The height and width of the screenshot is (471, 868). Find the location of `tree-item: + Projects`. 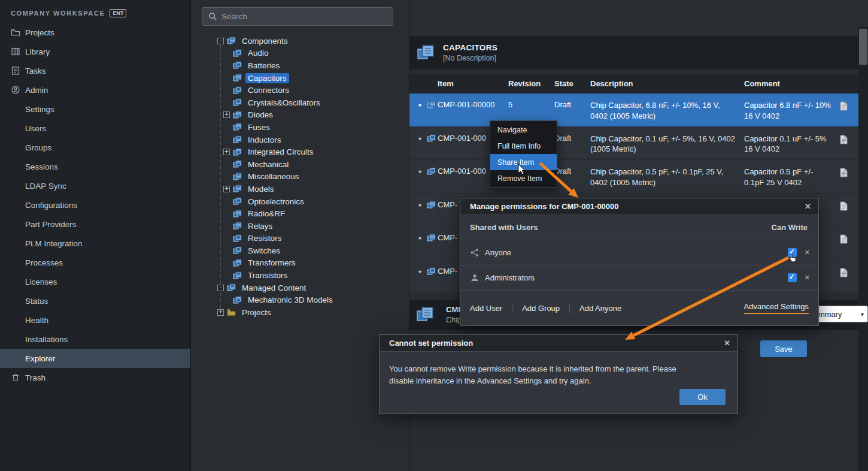

tree-item: + Projects is located at coordinates (300, 313).